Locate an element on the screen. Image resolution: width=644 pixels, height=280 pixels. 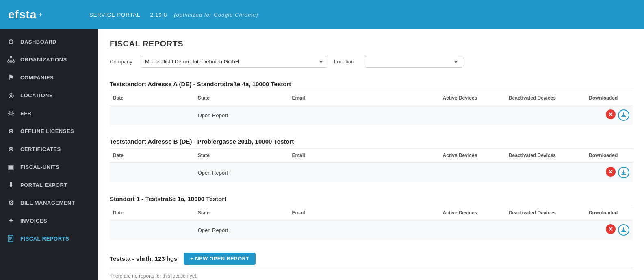
logo-area: efsta ✈ is located at coordinates (49, 15).